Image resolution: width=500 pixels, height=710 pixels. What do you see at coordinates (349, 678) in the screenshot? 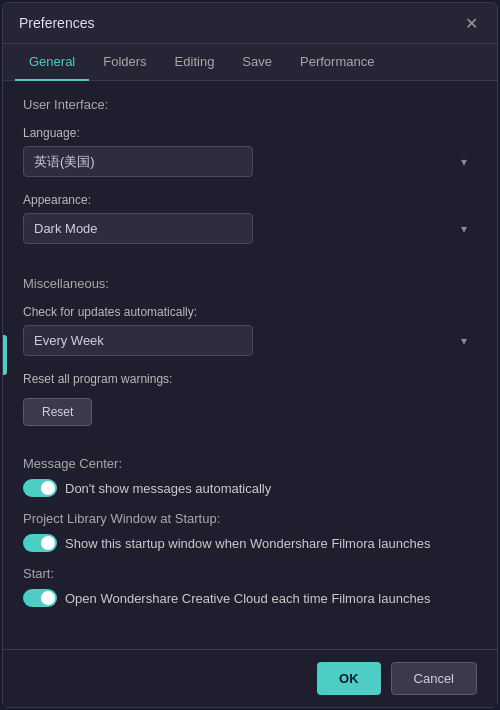
I see `ok-button: OK` at bounding box center [349, 678].